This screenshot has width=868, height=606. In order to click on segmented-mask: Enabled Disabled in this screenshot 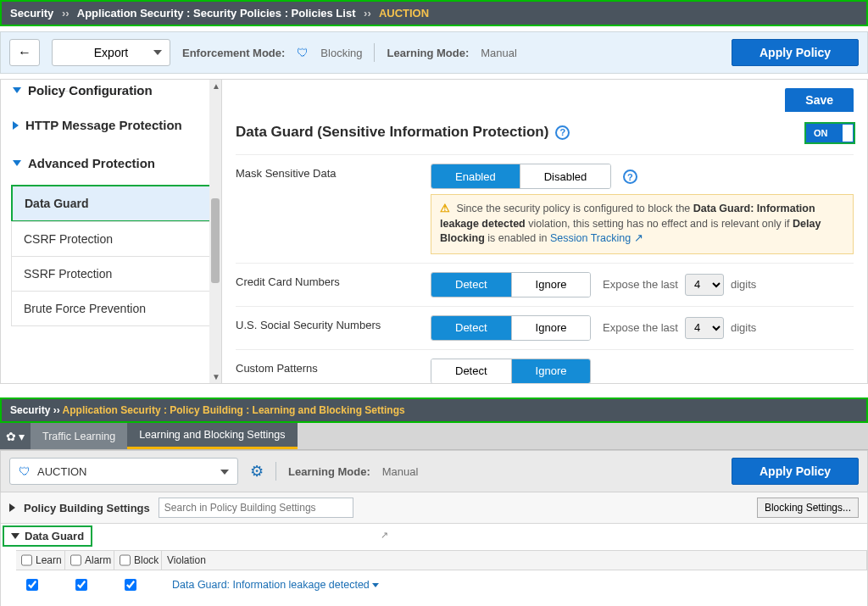, I will do `click(520, 176)`.